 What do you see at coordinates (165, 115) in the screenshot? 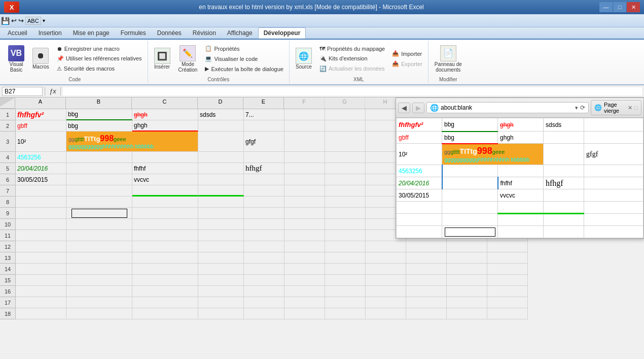
I see `cell-C1: ghgh` at bounding box center [165, 115].